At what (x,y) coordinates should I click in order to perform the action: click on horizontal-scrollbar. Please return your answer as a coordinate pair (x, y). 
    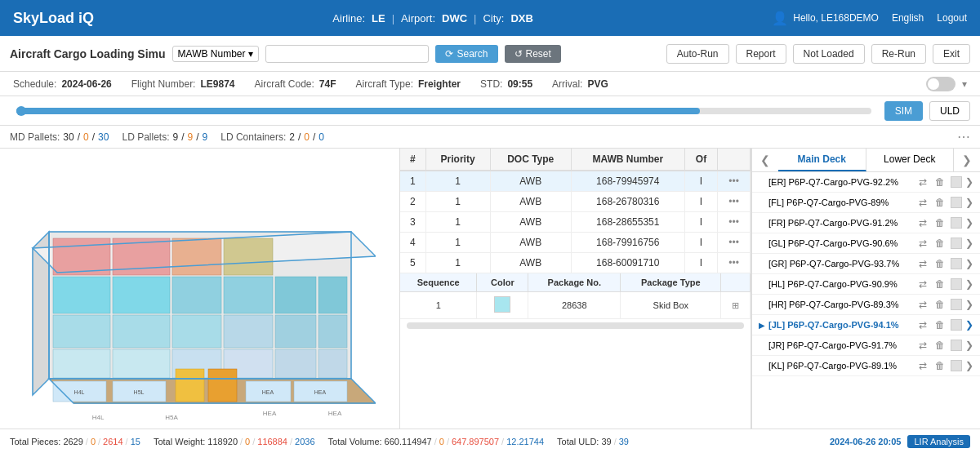
    Looking at the image, I should click on (575, 326).